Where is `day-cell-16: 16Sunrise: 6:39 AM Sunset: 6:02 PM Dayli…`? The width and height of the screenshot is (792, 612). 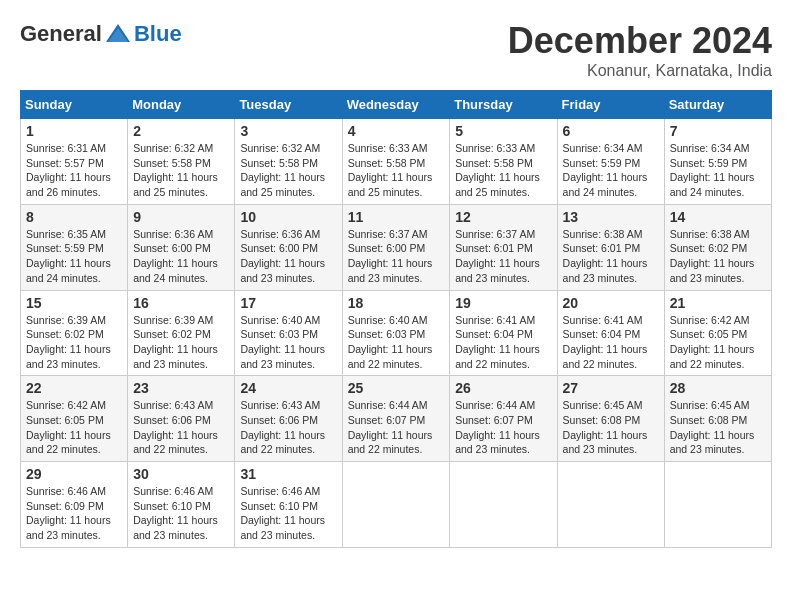 day-cell-16: 16Sunrise: 6:39 AM Sunset: 6:02 PM Dayli… is located at coordinates (182, 333).